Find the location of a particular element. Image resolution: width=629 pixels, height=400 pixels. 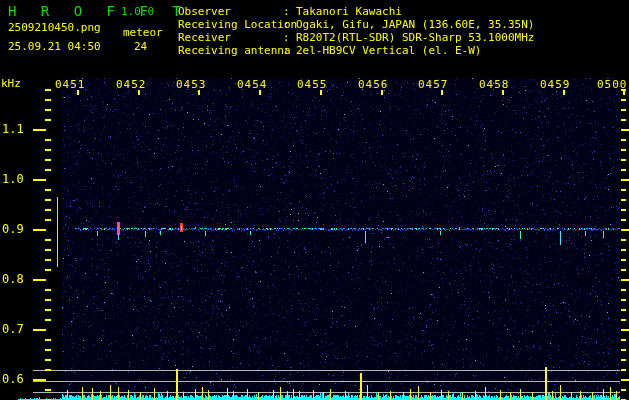

freq-label-0.6: 0.6 is located at coordinates (17, 379).